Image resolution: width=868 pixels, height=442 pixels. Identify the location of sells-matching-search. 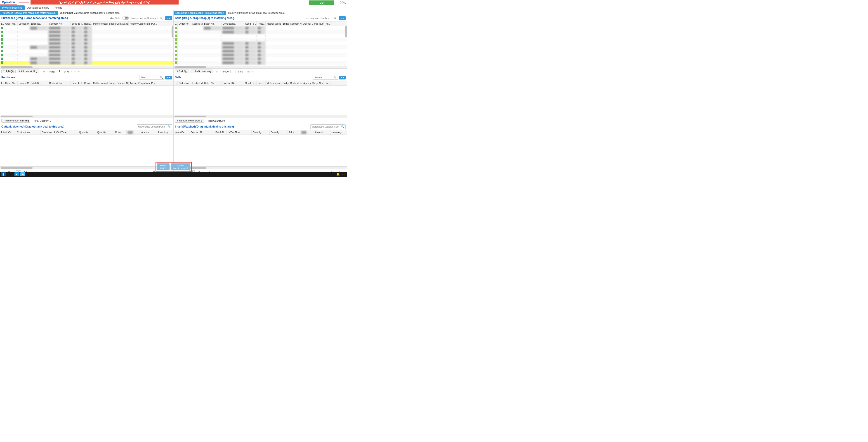
(323, 77).